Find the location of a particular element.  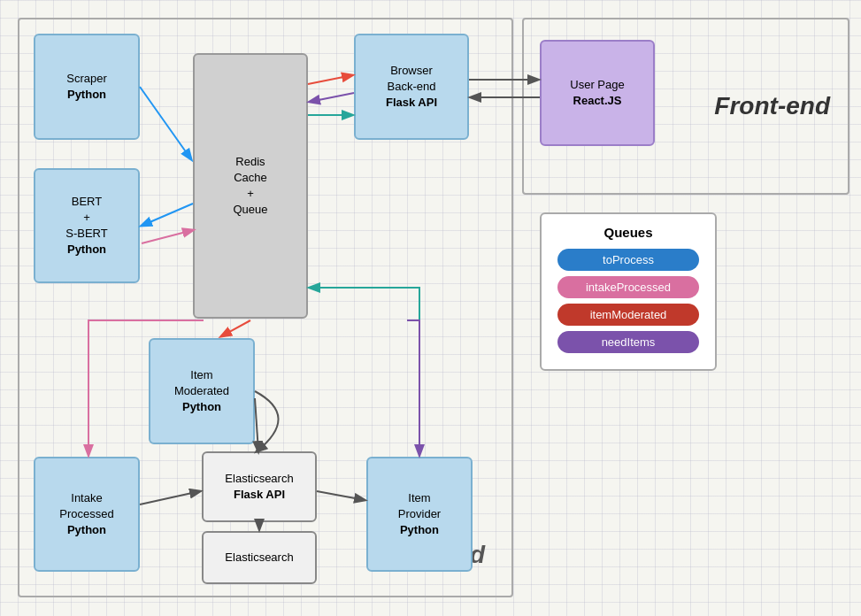

item-moderated-label: ItemModeratedPython is located at coordinates (202, 391).